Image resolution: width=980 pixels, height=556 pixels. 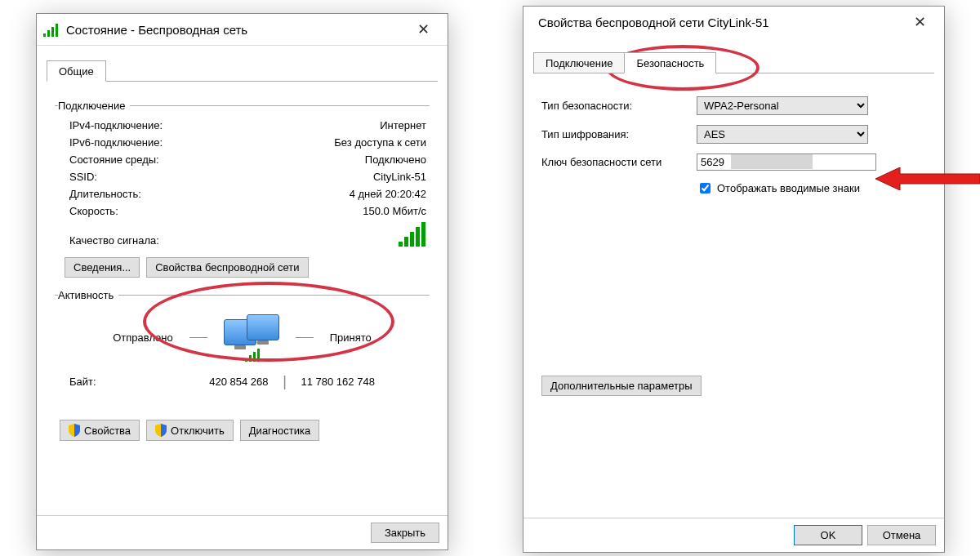 What do you see at coordinates (322, 194) in the screenshot?
I see `value-duration: 4 дней 20:20:42` at bounding box center [322, 194].